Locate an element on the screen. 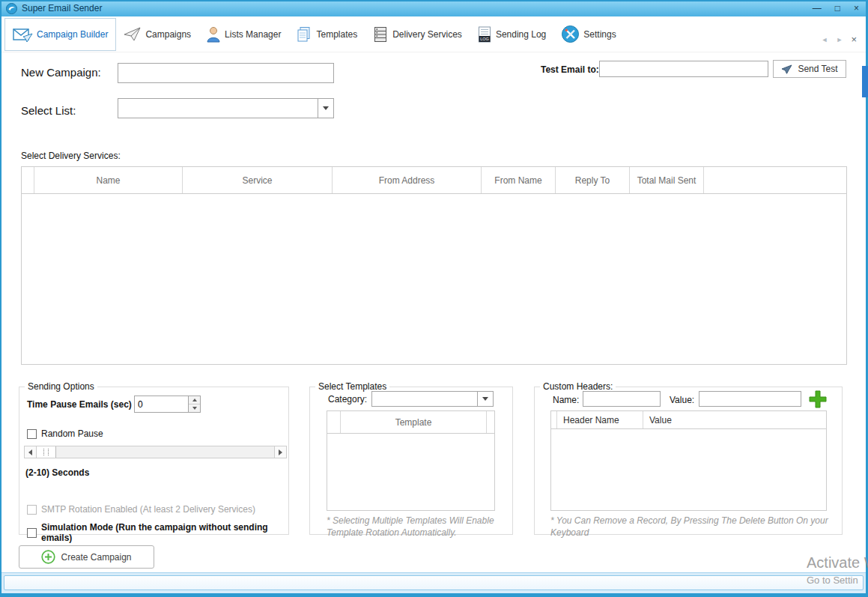  column-header-template: Template is located at coordinates (413, 422).